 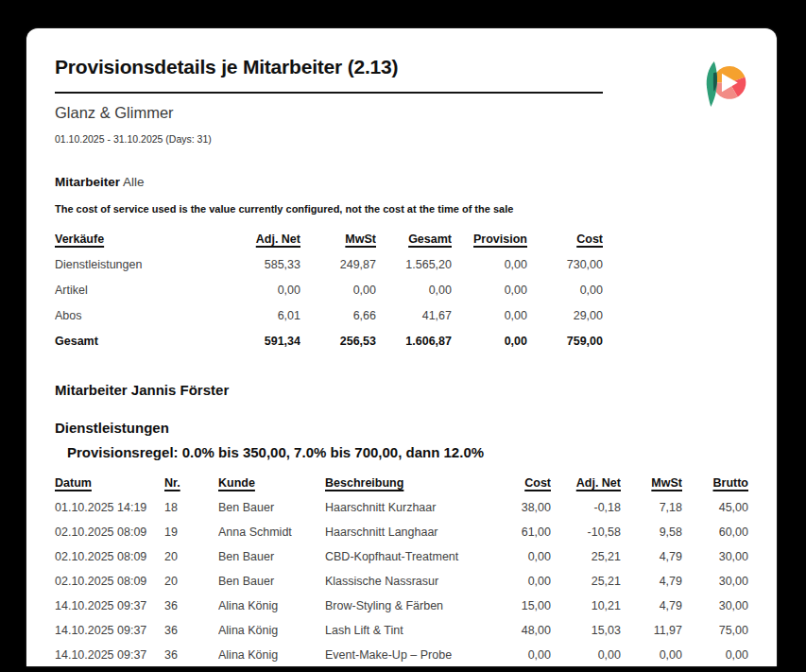 What do you see at coordinates (726, 85) in the screenshot?
I see `phorest-logo` at bounding box center [726, 85].